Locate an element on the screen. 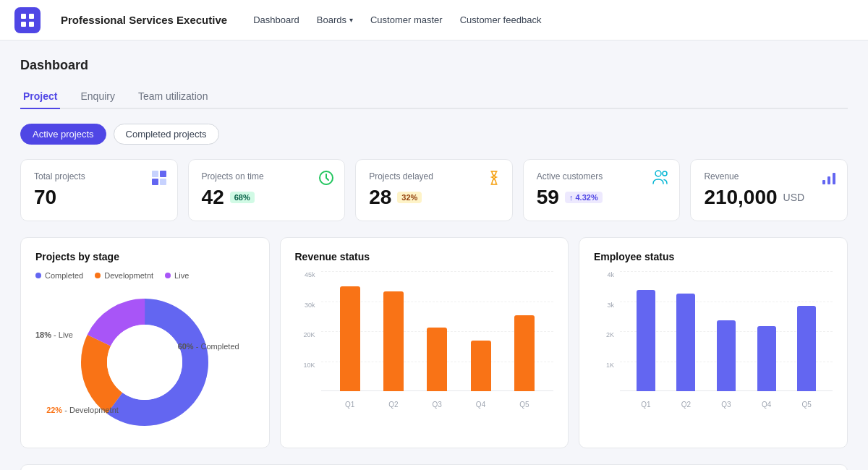  employee-bar-q5 is located at coordinates (807, 349).